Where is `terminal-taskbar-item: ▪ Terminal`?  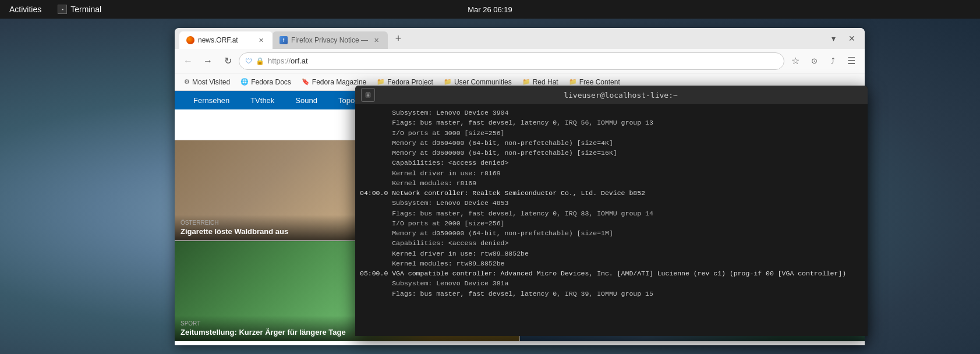 terminal-taskbar-item: ▪ Terminal is located at coordinates (79, 9).